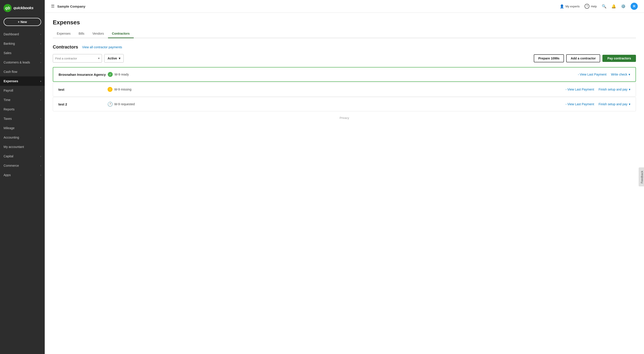 Image resolution: width=644 pixels, height=354 pixels. I want to click on status-icon: !, so click(110, 89).